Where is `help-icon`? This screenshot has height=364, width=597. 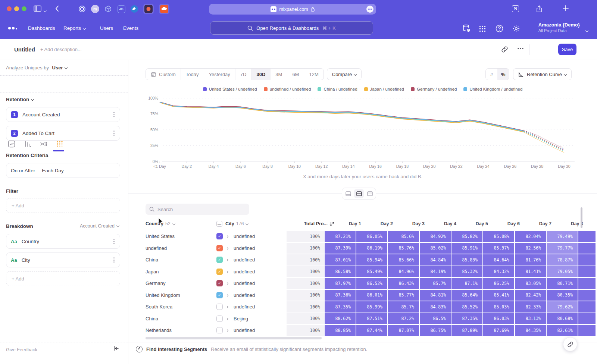
help-icon is located at coordinates (499, 28).